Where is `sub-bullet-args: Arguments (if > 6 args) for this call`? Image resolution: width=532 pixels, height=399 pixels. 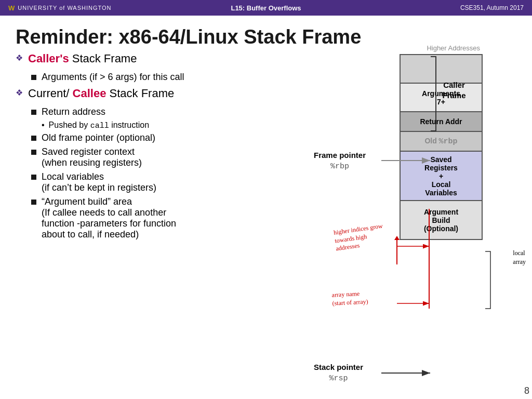
sub-bullet-args: Arguments (if > 6 args) for this call is located at coordinates (158, 77).